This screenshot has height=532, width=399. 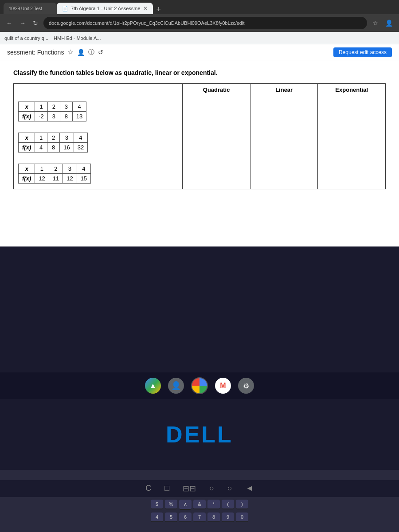 What do you see at coordinates (352, 90) in the screenshot?
I see `col-header-exponential: Exponential` at bounding box center [352, 90].